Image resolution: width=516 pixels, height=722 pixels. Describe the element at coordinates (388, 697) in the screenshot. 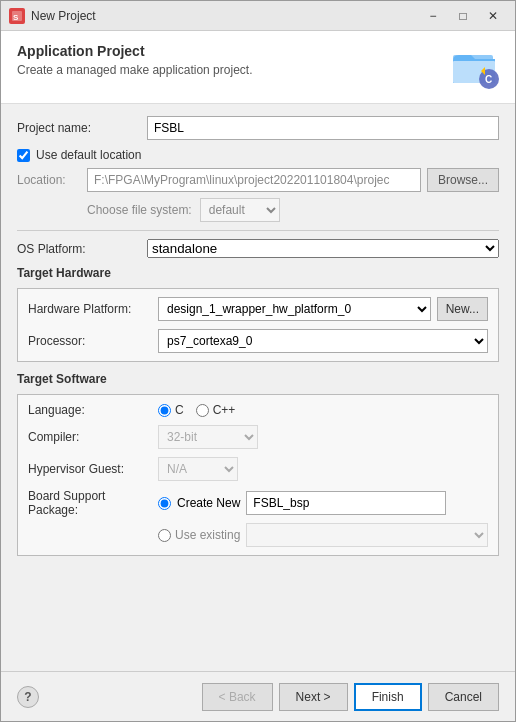

I see `finish-button: Finish` at that location.